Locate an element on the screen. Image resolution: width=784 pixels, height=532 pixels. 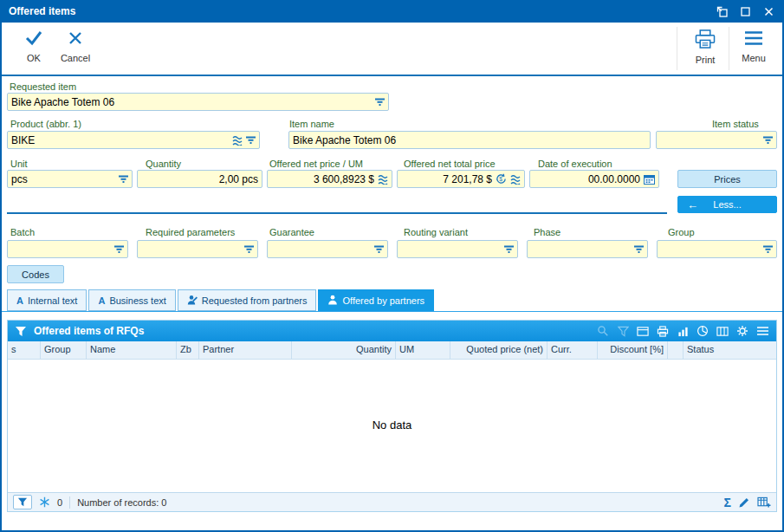
guarantee-field is located at coordinates (327, 250).